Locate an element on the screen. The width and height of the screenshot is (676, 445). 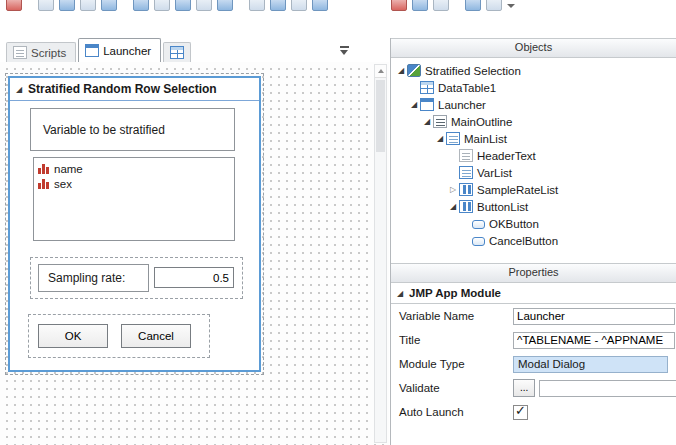
text-icon is located at coordinates (466, 156).